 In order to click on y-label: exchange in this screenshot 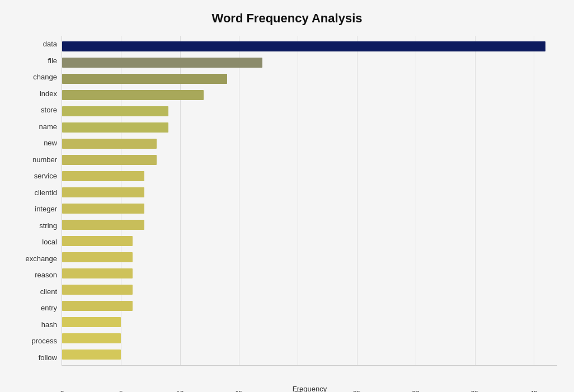, I will do `click(41, 258)`.